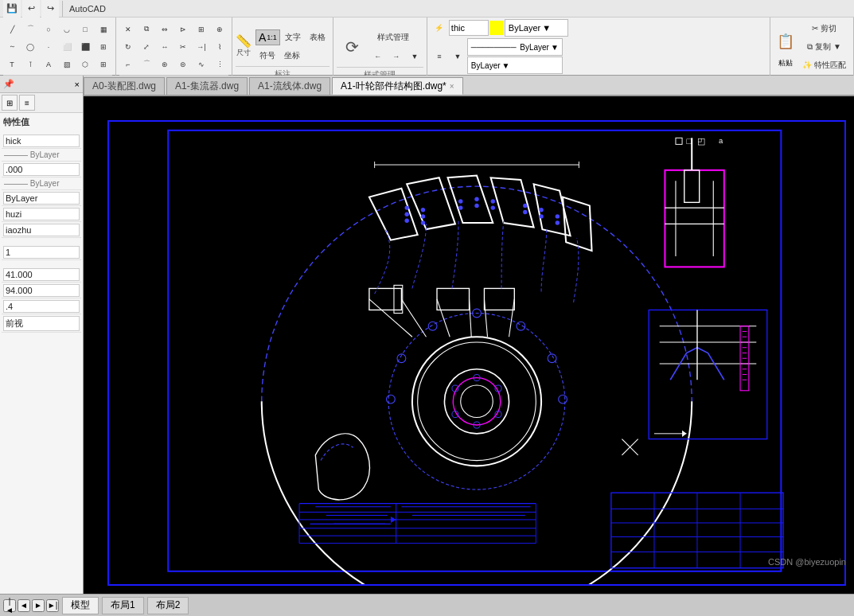  Describe the element at coordinates (267, 56) in the screenshot. I see `symbol-btn: 符号` at that location.